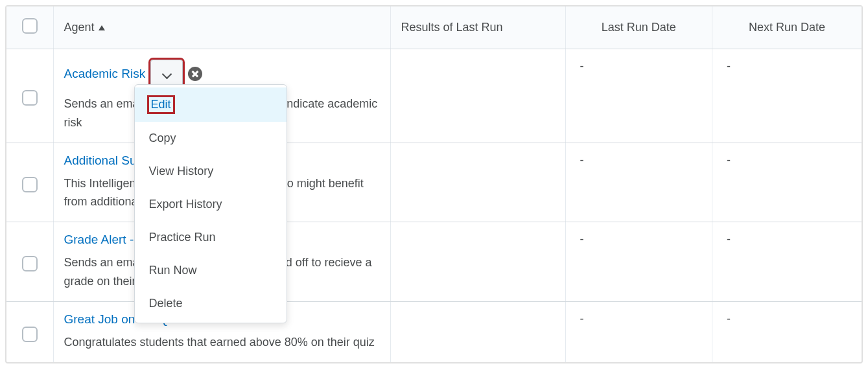 This screenshot has width=868, height=392. What do you see at coordinates (222, 96) in the screenshot?
I see `agent-cell: Academic Risk Sends an email to the stud…` at bounding box center [222, 96].